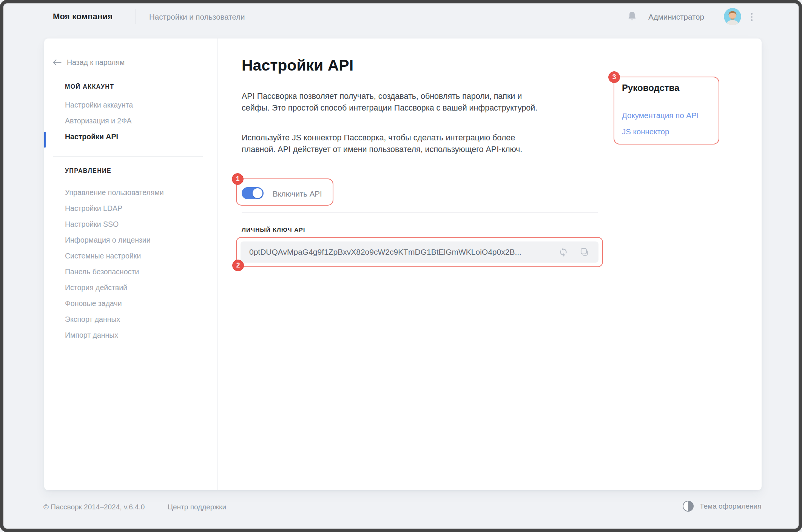  I want to click on api-toggle, so click(253, 193).